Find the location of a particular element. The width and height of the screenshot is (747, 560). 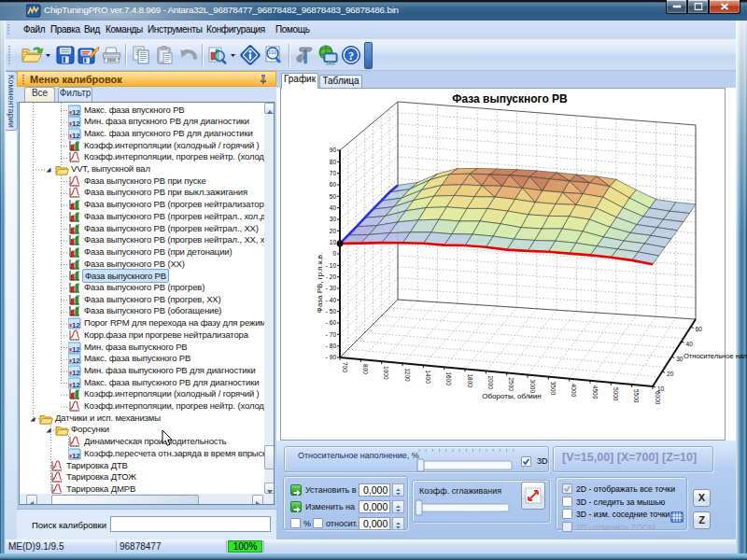

svg-text: - 30 is located at coordinates (331, 287).